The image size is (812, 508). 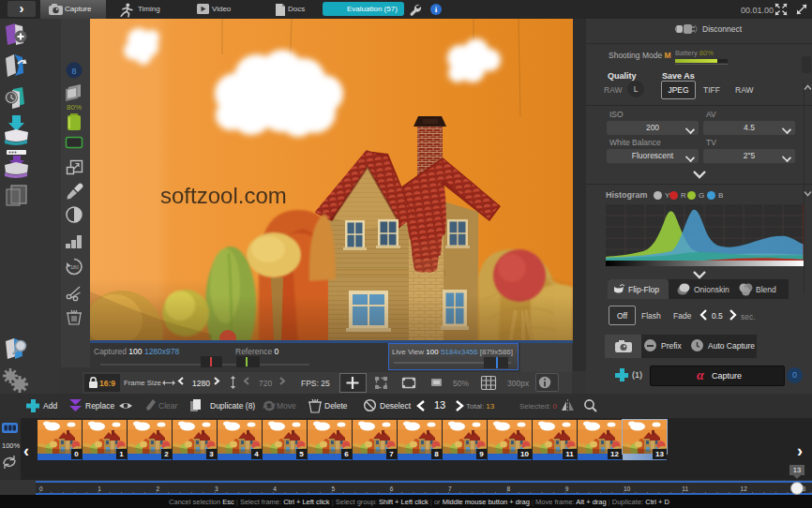 What do you see at coordinates (158, 489) in the screenshot?
I see `svg-text: 2` at bounding box center [158, 489].